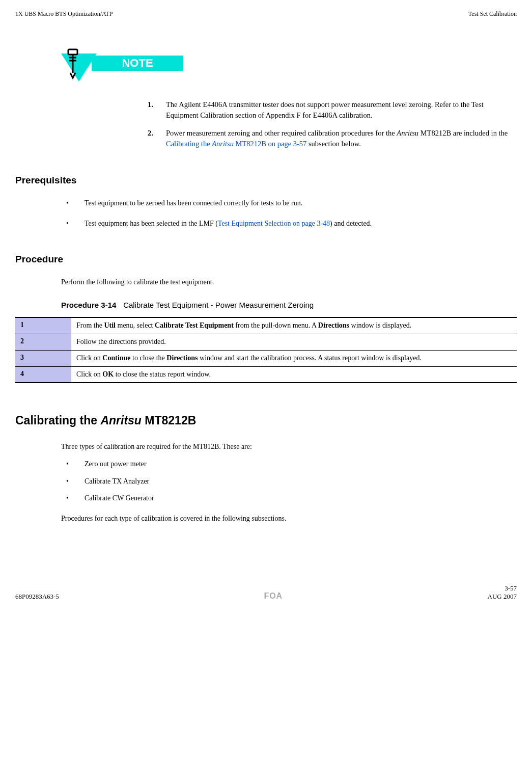 The width and height of the screenshot is (532, 778). Describe the element at coordinates (218, 305) in the screenshot. I see `procedure-title: Calibrate Test Equipment - Power Measure…` at that location.